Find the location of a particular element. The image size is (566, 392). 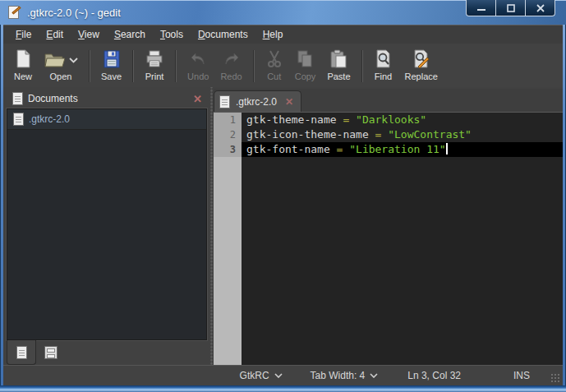

replace-button: Replace is located at coordinates (421, 66).